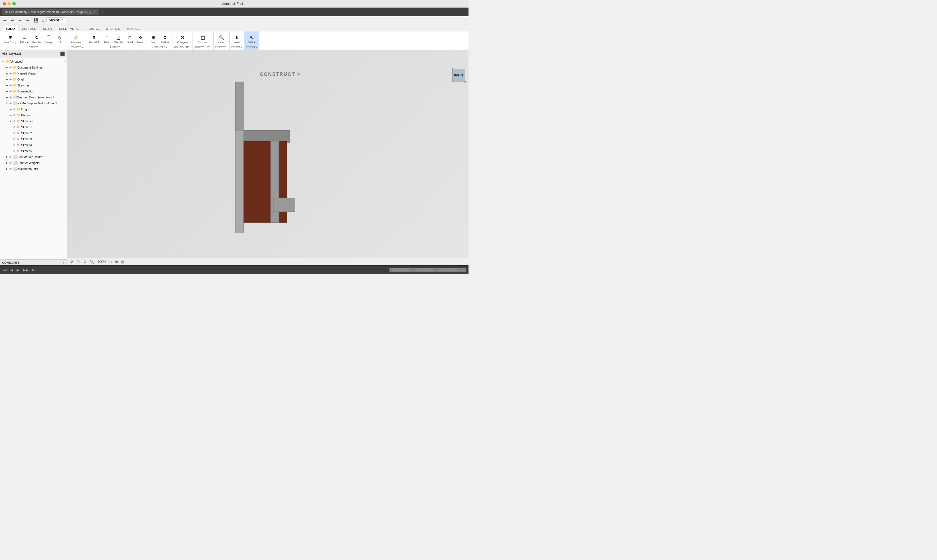 The width and height of the screenshot is (937, 560). I want to click on tree-item-wooden-board: ▶ 👁 ⬜ Wooden Board (aka door):1, so click(33, 97).